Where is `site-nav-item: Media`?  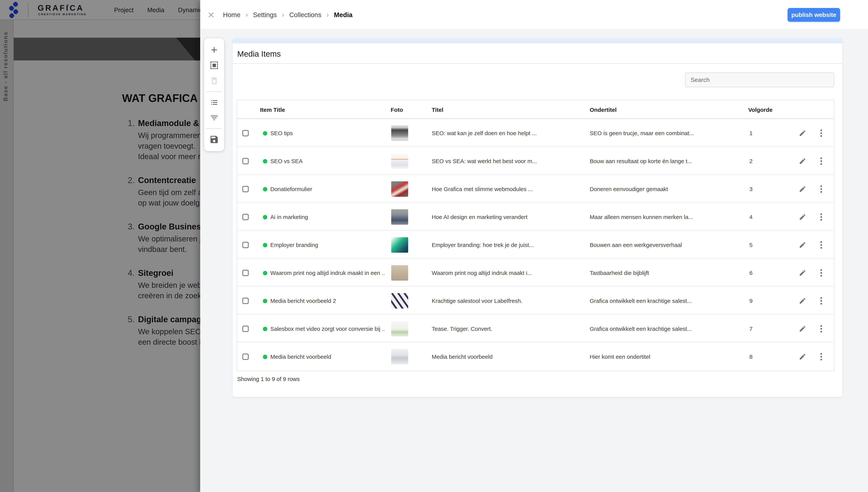
site-nav-item: Media is located at coordinates (156, 10).